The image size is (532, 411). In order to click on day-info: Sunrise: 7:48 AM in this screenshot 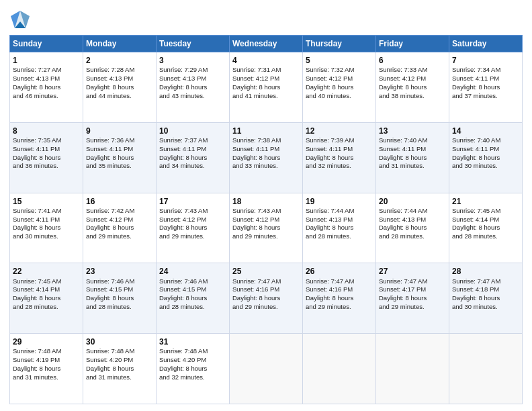, I will do `click(193, 352)`.